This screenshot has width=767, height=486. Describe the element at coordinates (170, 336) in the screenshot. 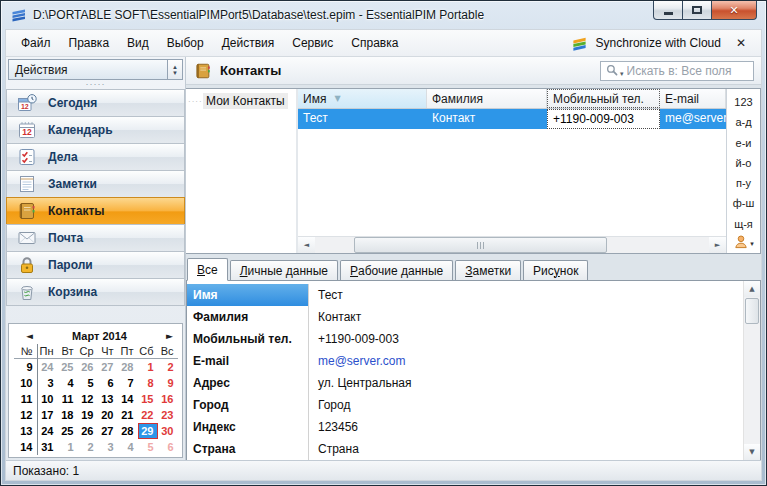

I see `calendar-next-icon: ►` at that location.